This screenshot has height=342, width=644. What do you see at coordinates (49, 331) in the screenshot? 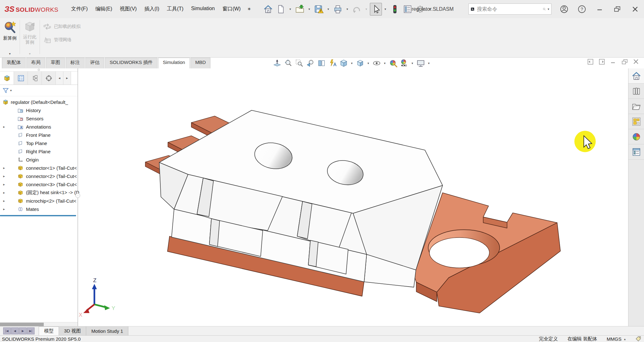
I see `tab-model: 模型` at bounding box center [49, 331].